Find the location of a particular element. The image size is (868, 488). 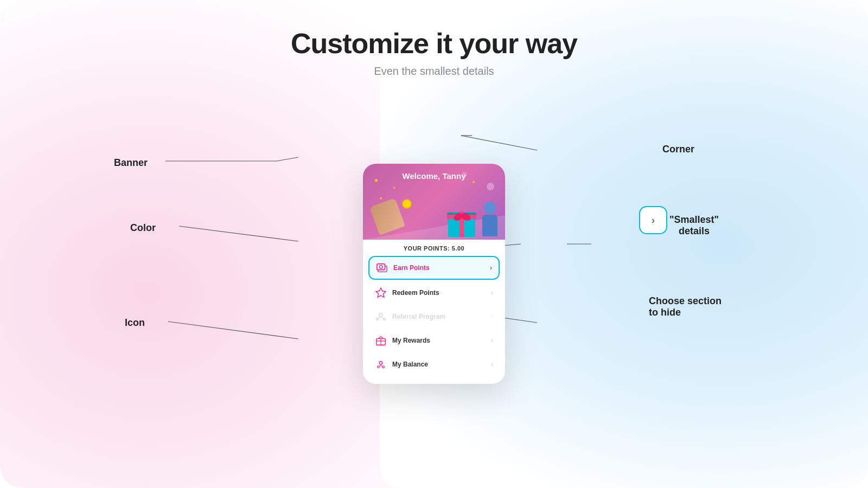

my-rewards-label: My Rewards is located at coordinates (442, 341).